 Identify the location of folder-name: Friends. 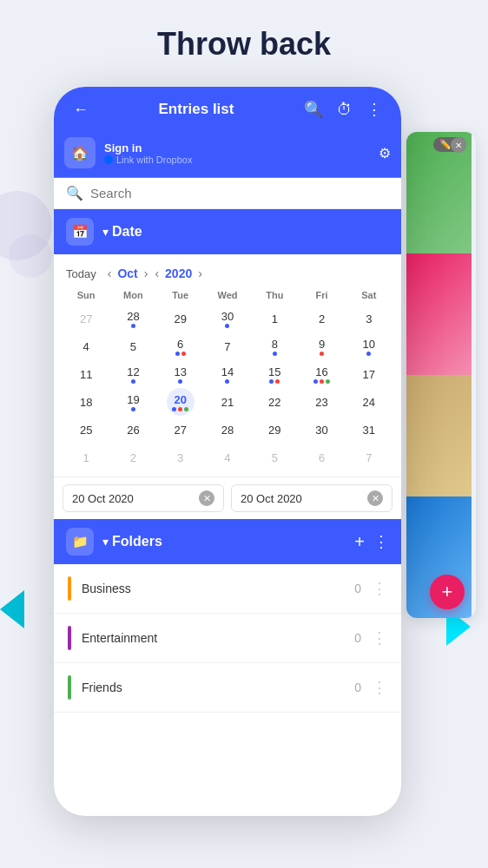
(218, 687).